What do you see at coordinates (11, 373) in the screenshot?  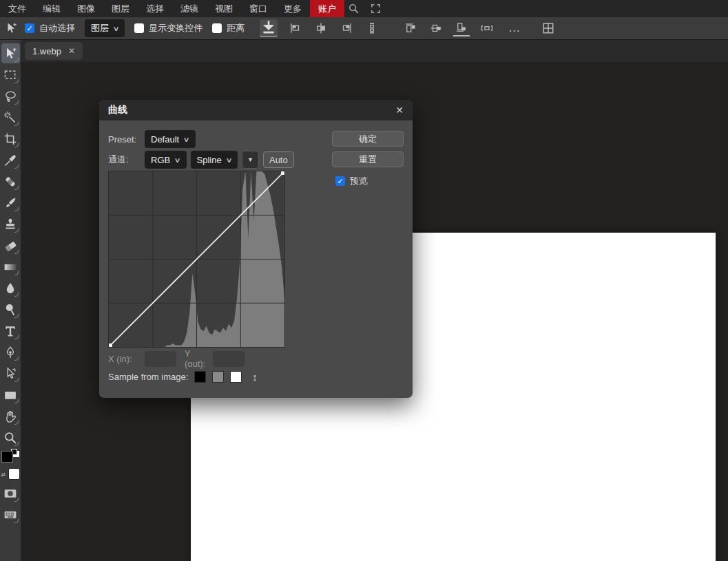 I see `direct-select-tool` at bounding box center [11, 373].